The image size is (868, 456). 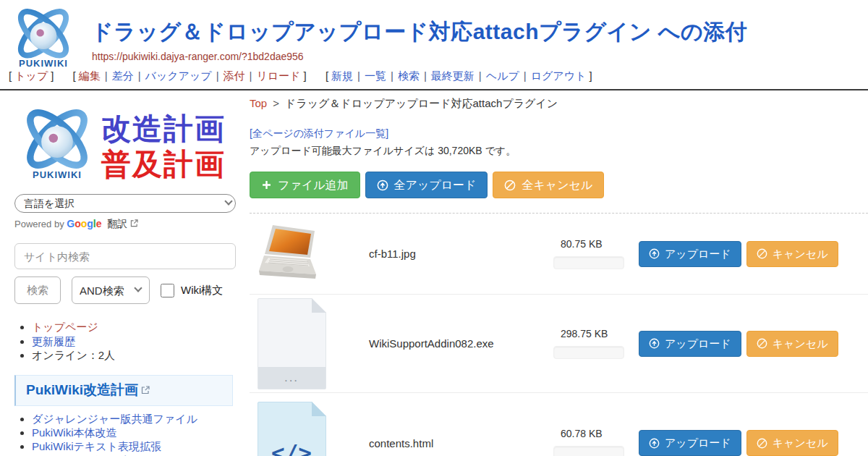 I want to click on nav-backup: バックアップ, so click(x=179, y=75).